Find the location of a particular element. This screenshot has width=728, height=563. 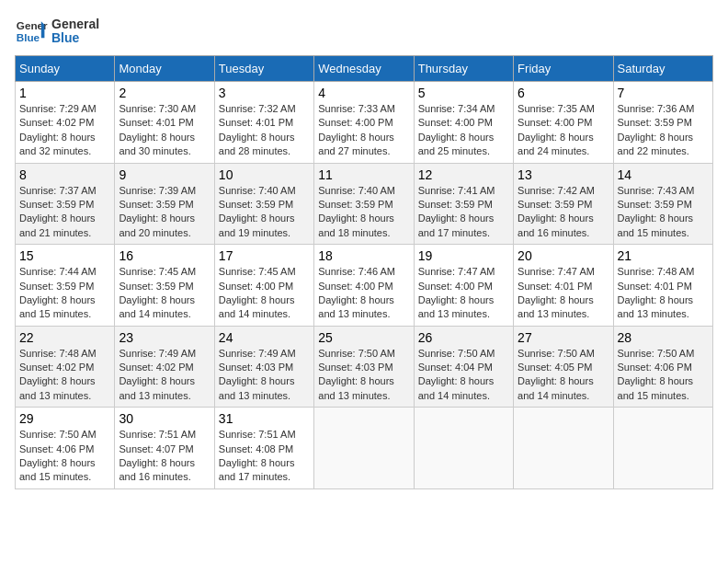

calendar-cell: 5Sunrise: 7:34 AM Sunset: 4:00 PM Daylig… is located at coordinates (463, 123).